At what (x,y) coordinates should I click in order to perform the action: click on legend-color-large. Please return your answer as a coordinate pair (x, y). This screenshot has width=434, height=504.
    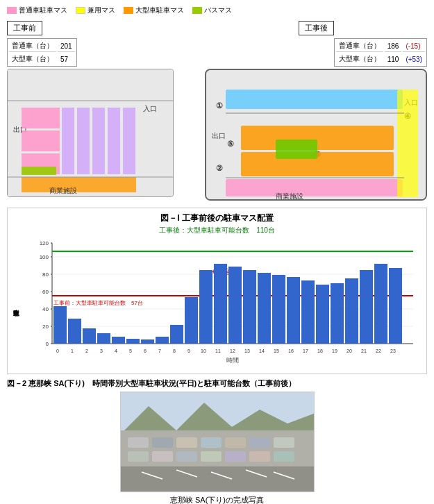
    Looking at the image, I should click on (128, 10).